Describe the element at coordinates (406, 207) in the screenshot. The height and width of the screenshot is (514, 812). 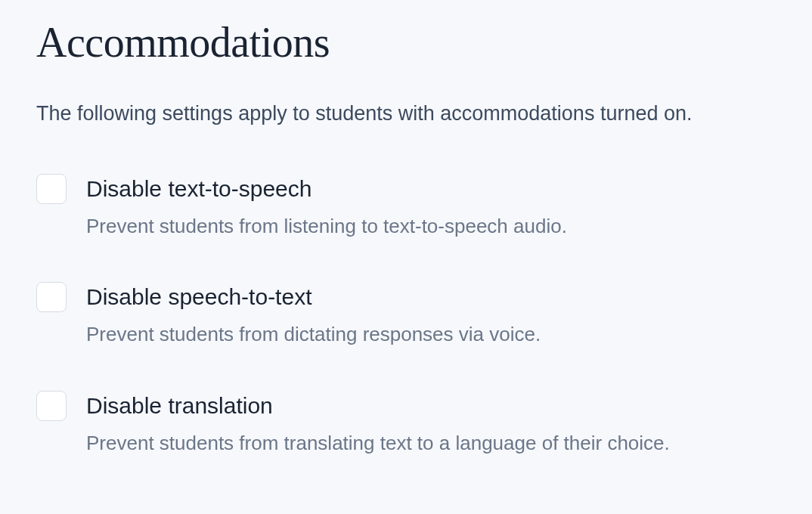
I see `option-row-disable-text-to-speech: Disable text-to-speech Prevent students …` at that location.